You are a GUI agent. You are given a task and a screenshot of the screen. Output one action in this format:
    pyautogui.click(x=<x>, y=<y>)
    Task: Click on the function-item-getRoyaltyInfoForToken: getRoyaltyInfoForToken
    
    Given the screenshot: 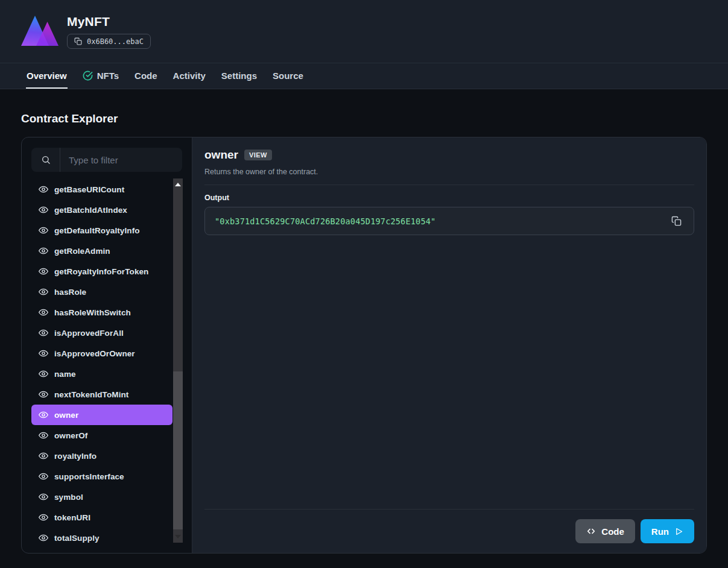 What is the action you would take?
    pyautogui.click(x=102, y=271)
    